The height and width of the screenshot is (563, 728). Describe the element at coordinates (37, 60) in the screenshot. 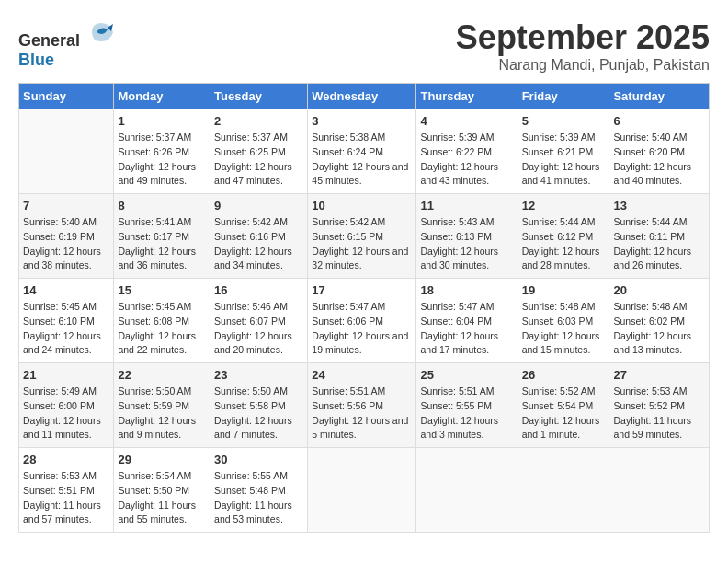

I see `logo-blue: Blue` at that location.